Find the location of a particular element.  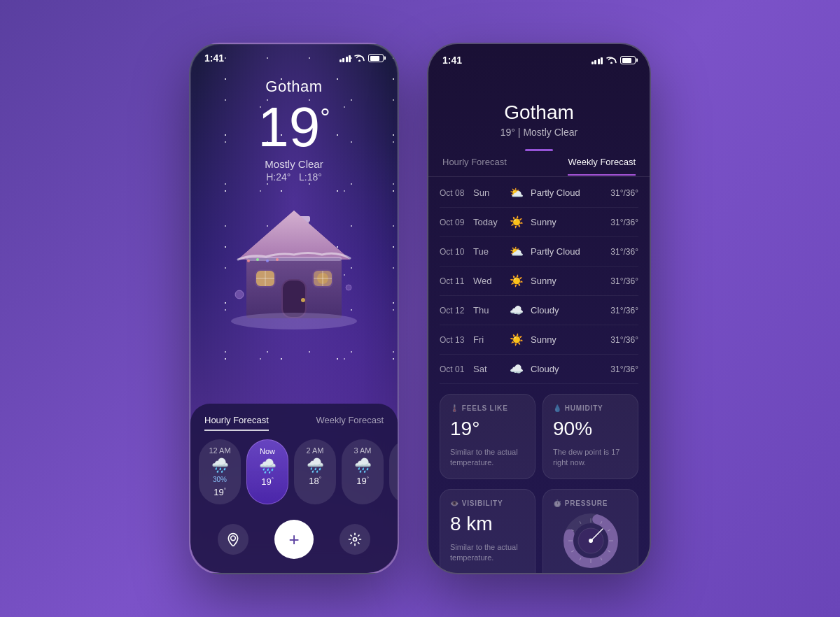

visibility-label: 👁️ VISIBILITY is located at coordinates (487, 504).